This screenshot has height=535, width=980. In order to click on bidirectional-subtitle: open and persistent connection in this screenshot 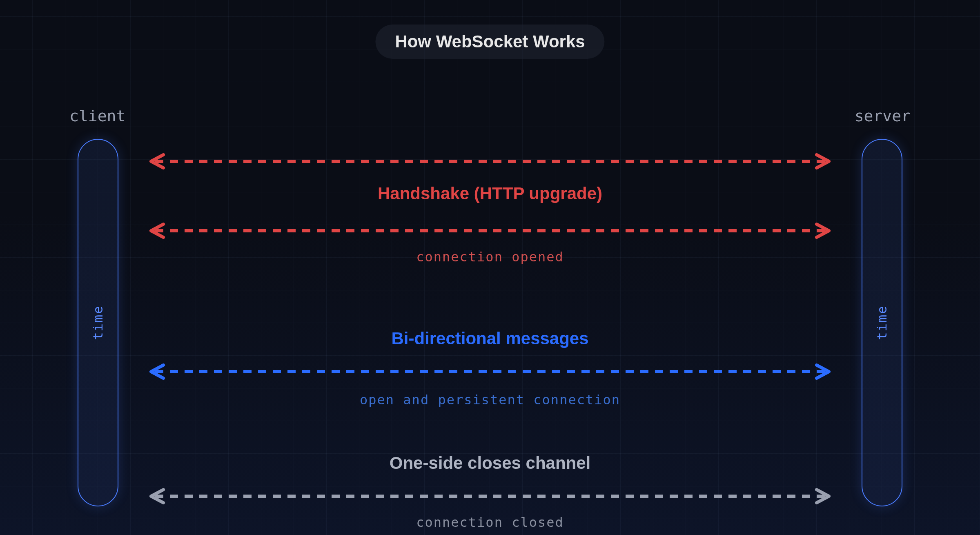, I will do `click(490, 400)`.